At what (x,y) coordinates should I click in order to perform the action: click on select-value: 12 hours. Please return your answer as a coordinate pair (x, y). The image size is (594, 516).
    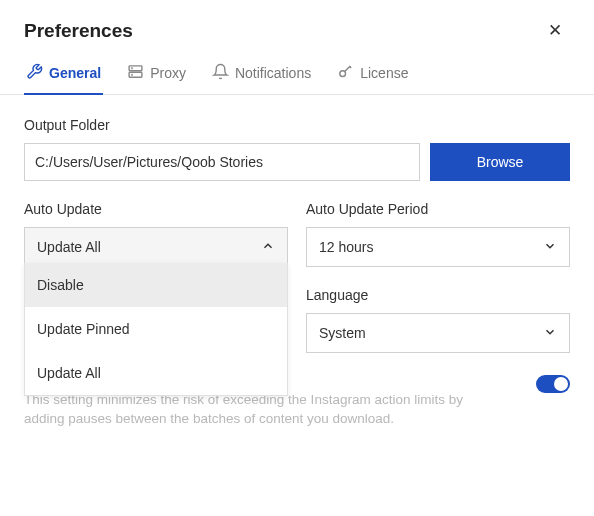
    Looking at the image, I should click on (346, 247).